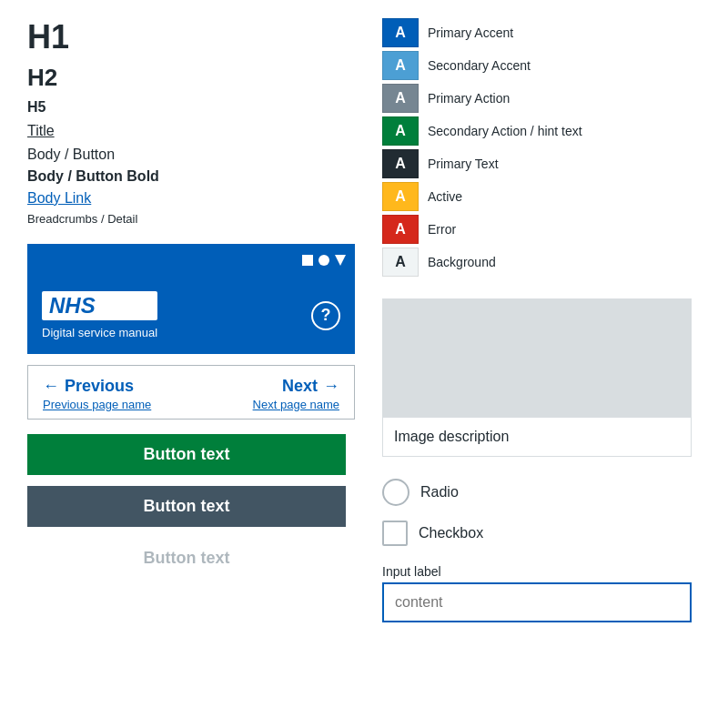 Image resolution: width=728 pixels, height=728 pixels. I want to click on pagination-block: Previous Previous page name Next Next pa…, so click(191, 392).